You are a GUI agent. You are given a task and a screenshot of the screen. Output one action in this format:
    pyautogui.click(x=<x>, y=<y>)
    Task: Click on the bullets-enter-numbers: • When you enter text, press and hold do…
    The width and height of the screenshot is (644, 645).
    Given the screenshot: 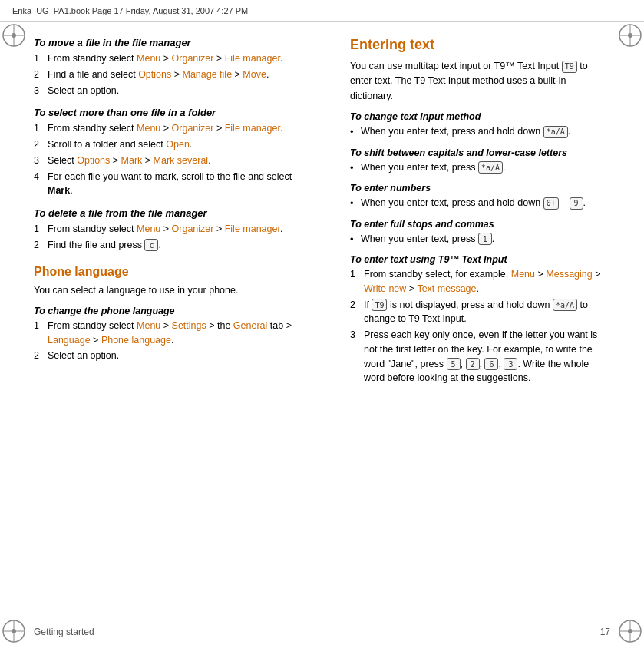 What is the action you would take?
    pyautogui.click(x=481, y=203)
    